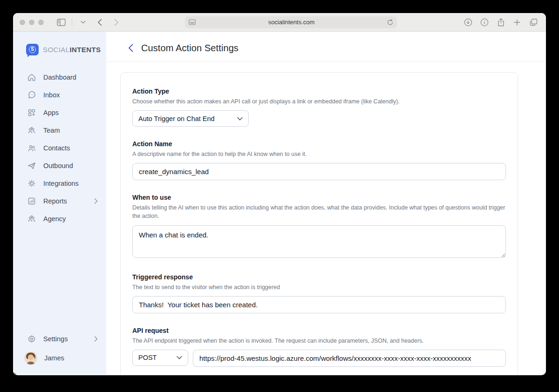 The width and height of the screenshot is (559, 392). I want to click on field-when-to-use: When to use Details telling the AI when …, so click(319, 226).